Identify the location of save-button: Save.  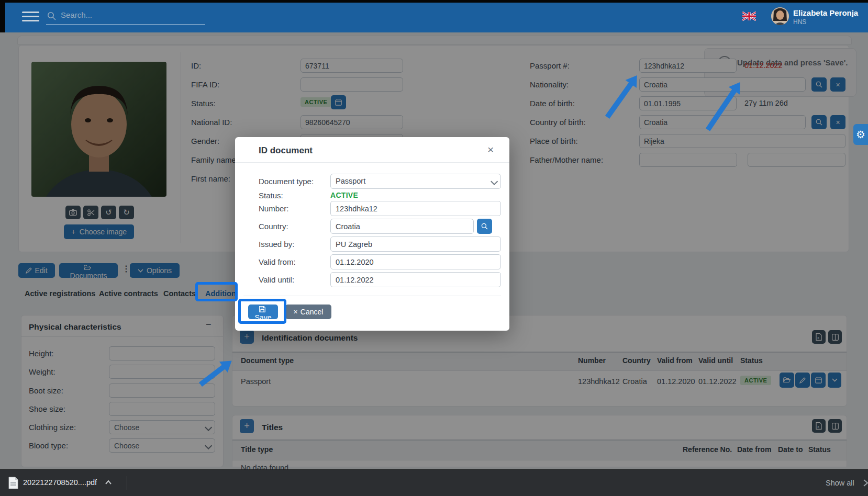
(263, 312).